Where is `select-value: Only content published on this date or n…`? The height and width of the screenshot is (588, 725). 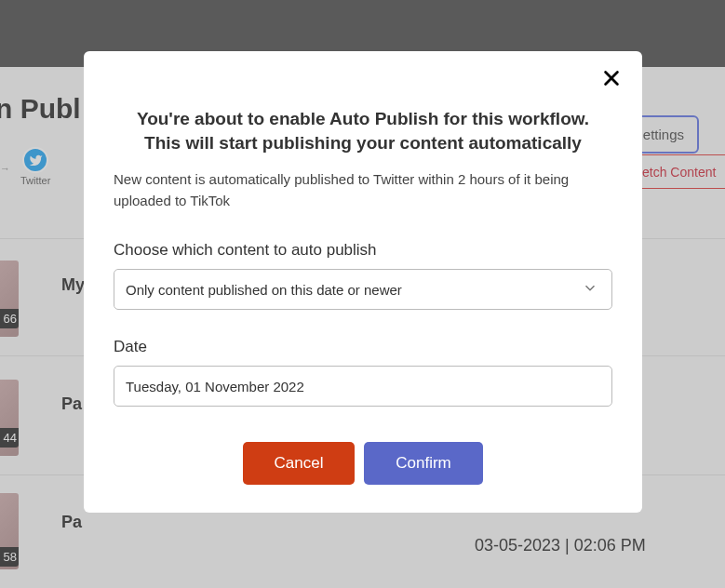
select-value: Only content published on this date or n… is located at coordinates (264, 290).